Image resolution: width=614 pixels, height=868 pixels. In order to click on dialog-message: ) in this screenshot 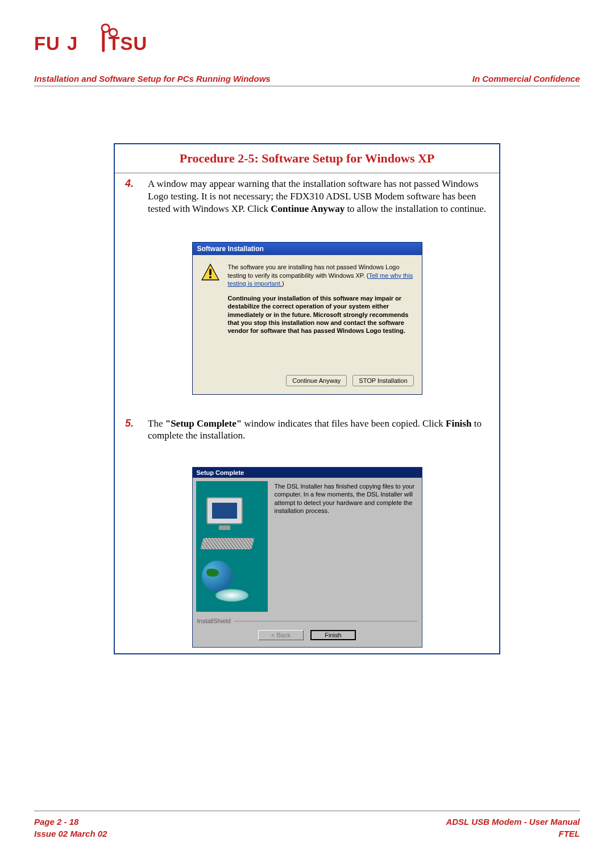, I will do `click(283, 283)`.